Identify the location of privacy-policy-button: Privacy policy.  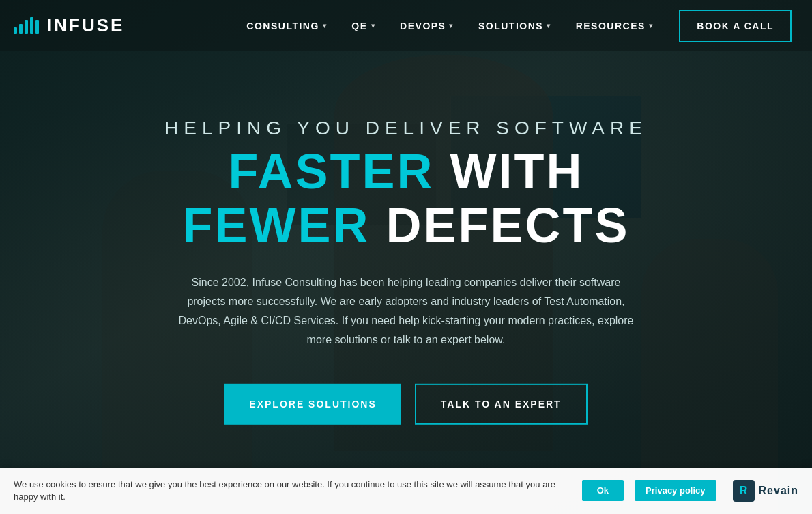
(676, 490).